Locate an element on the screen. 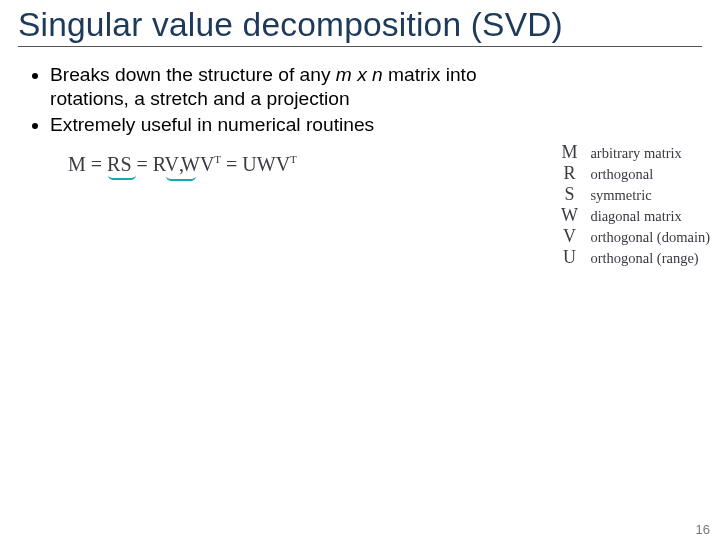 The width and height of the screenshot is (720, 540). eq-rs: RS is located at coordinates (119, 164).